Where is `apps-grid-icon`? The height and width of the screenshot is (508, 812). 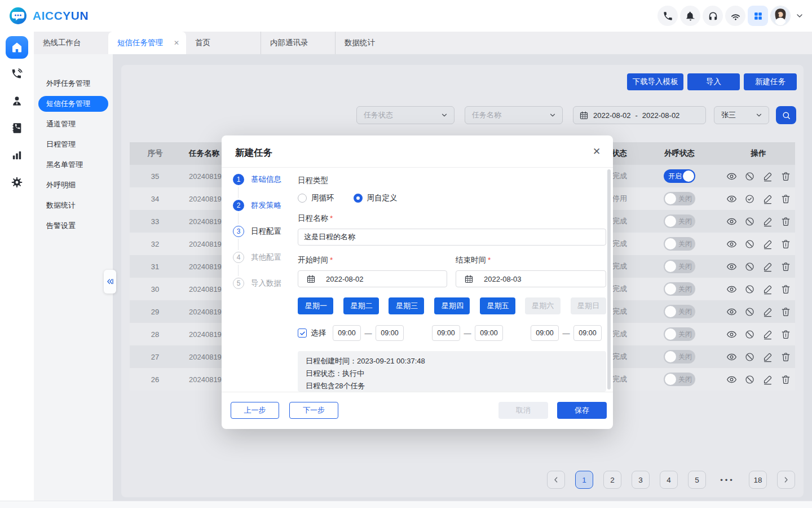 apps-grid-icon is located at coordinates (758, 16).